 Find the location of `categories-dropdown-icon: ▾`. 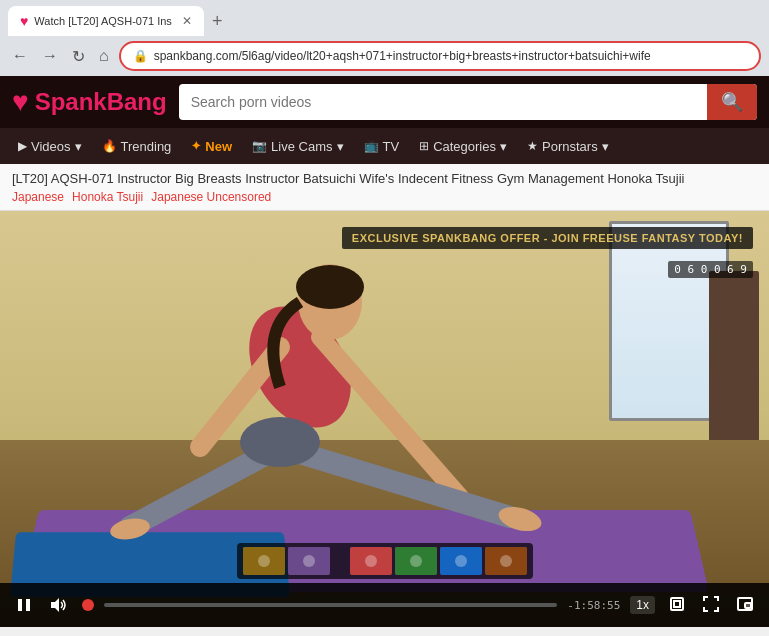

categories-dropdown-icon: ▾ is located at coordinates (504, 146).